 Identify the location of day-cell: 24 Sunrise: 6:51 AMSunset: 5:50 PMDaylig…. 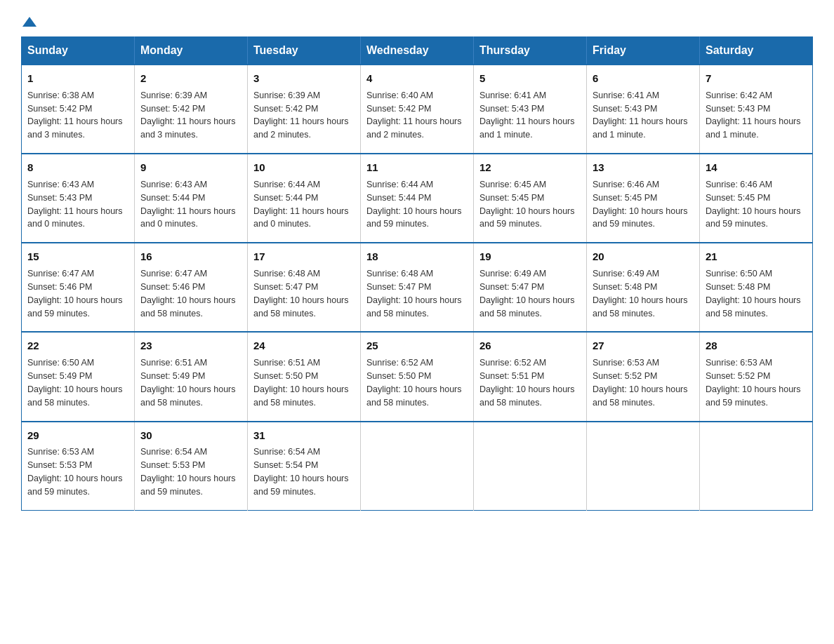
(305, 376).